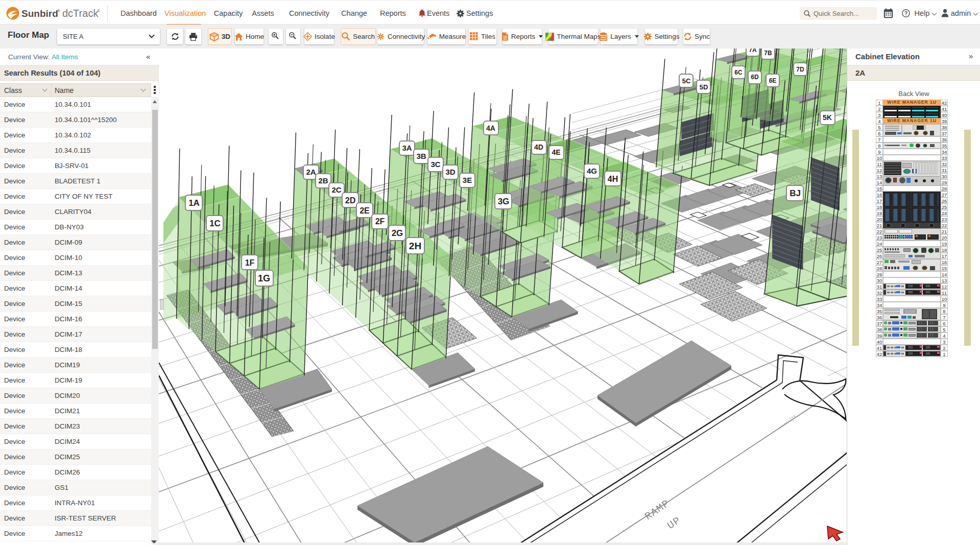  Describe the element at coordinates (753, 51) in the screenshot. I see `svg-text: 7A` at that location.